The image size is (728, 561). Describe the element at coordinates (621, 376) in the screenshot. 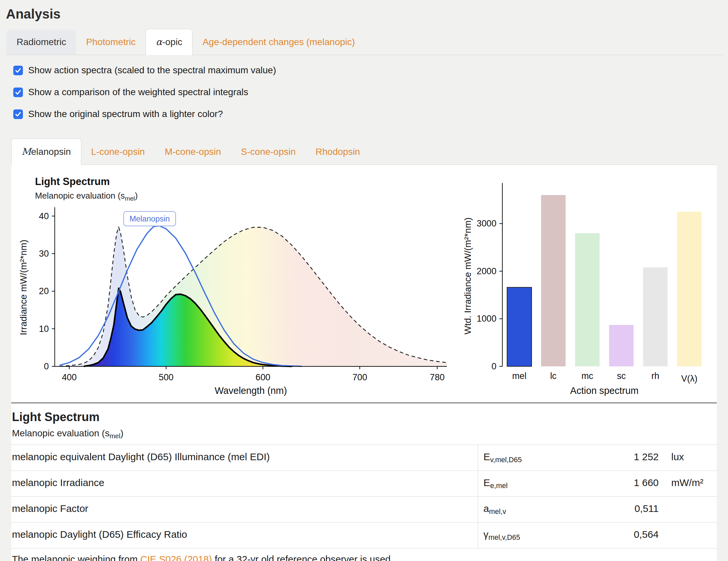

I see `svg-text: sc` at that location.